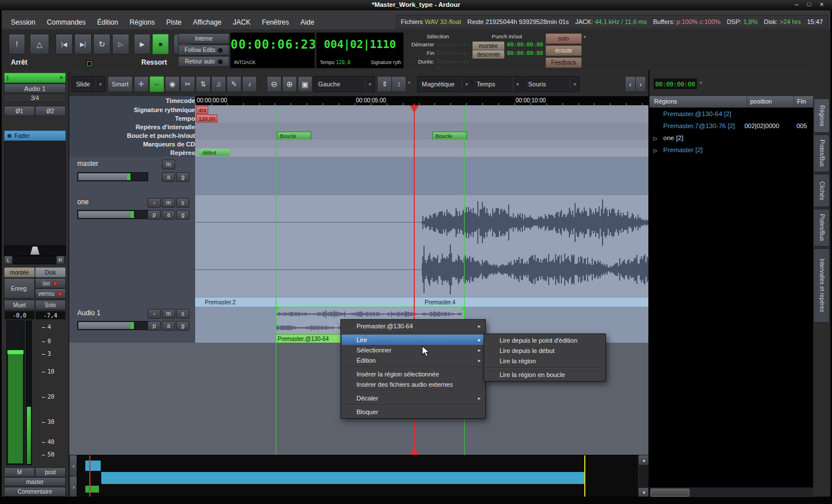 The height and width of the screenshot is (504, 832). I want to click on feedback-button: Feedback, so click(564, 63).